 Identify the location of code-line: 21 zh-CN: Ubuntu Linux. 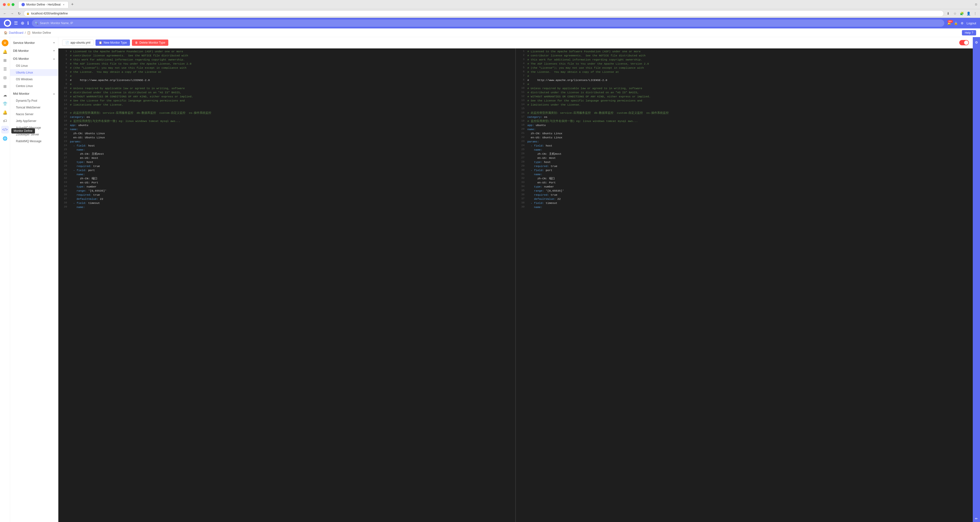
(287, 133).